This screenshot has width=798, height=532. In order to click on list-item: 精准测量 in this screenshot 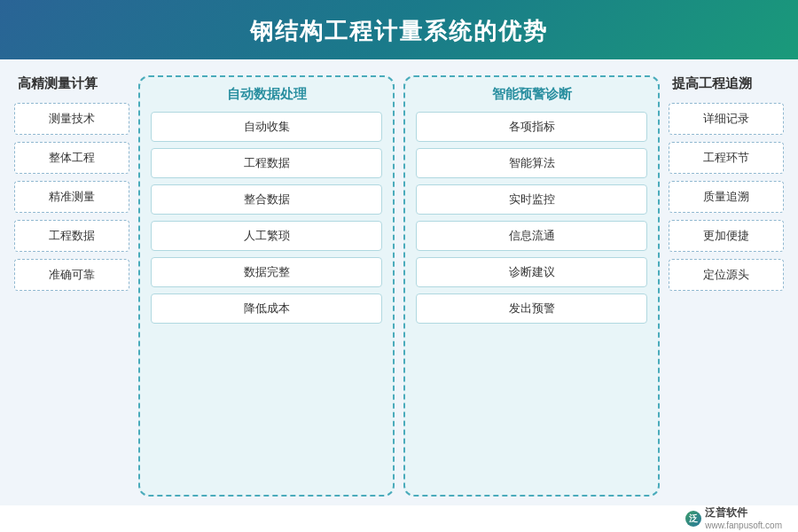, I will do `click(72, 197)`.